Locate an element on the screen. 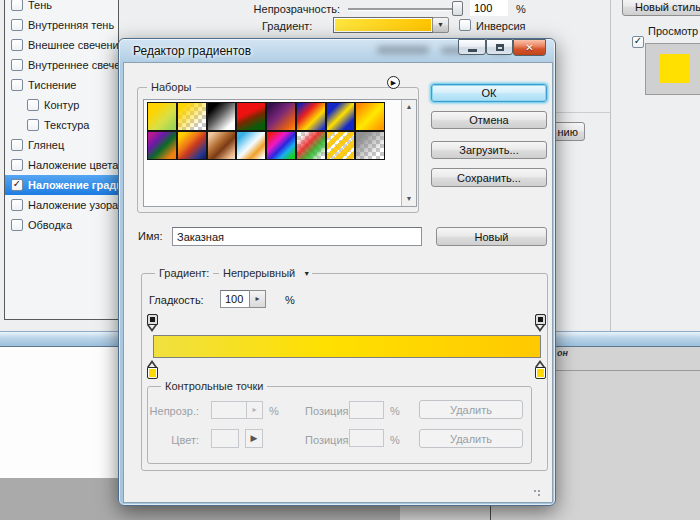  scroll-down-icon: ▼ is located at coordinates (409, 199).